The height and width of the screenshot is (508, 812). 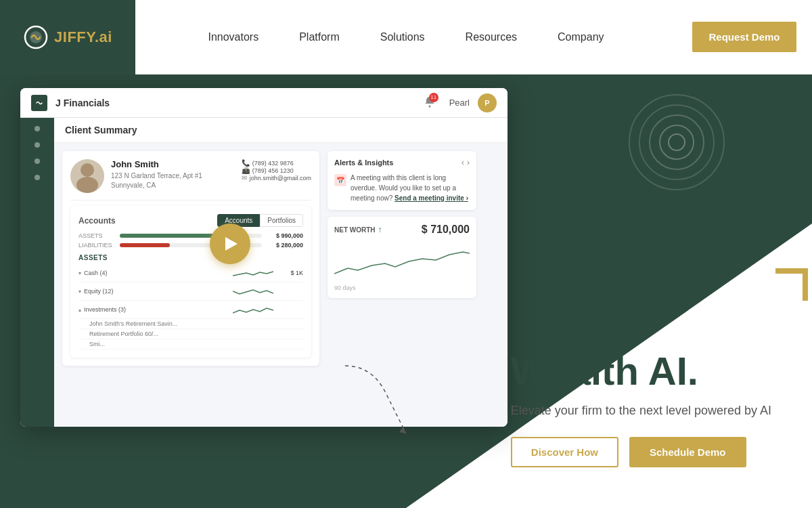 I want to click on nav-company: Company, so click(x=581, y=37).